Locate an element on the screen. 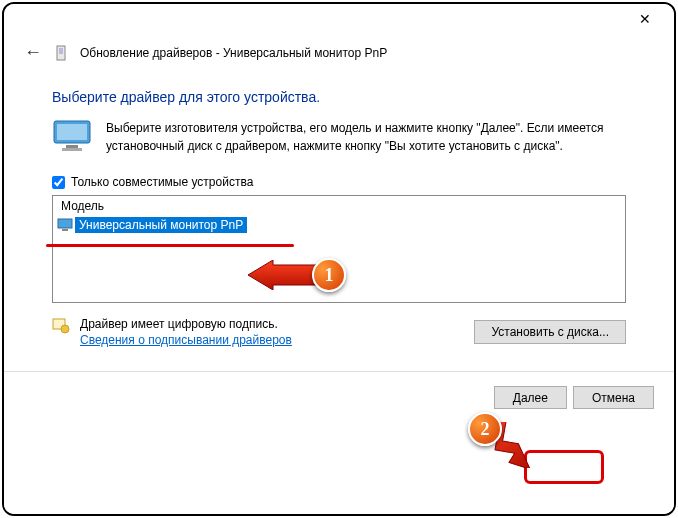 The image size is (678, 518). next-button: Далее is located at coordinates (530, 398).